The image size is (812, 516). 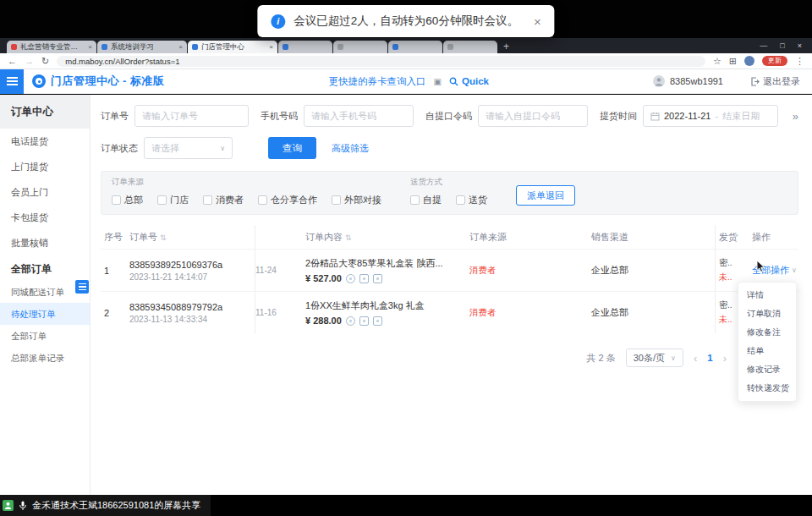 What do you see at coordinates (732, 61) in the screenshot?
I see `extensions-icon: ⊞` at bounding box center [732, 61].